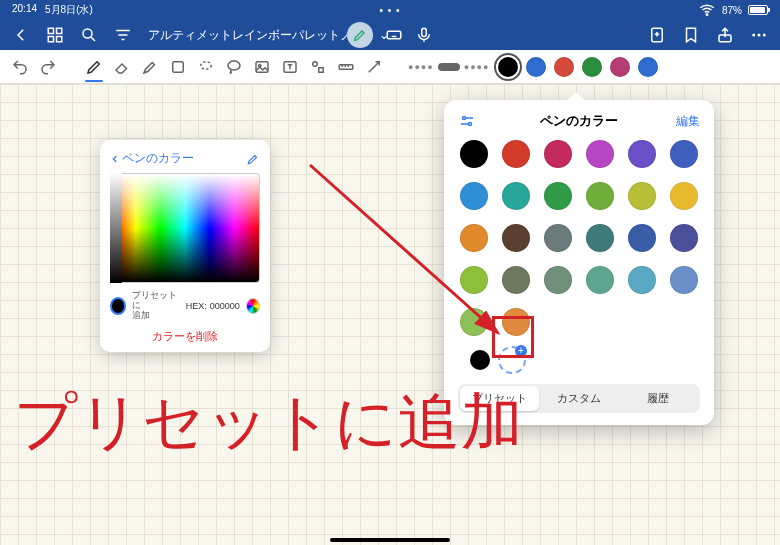 The image size is (780, 545). Describe the element at coordinates (390, 540) in the screenshot. I see `home-indicator` at that location.